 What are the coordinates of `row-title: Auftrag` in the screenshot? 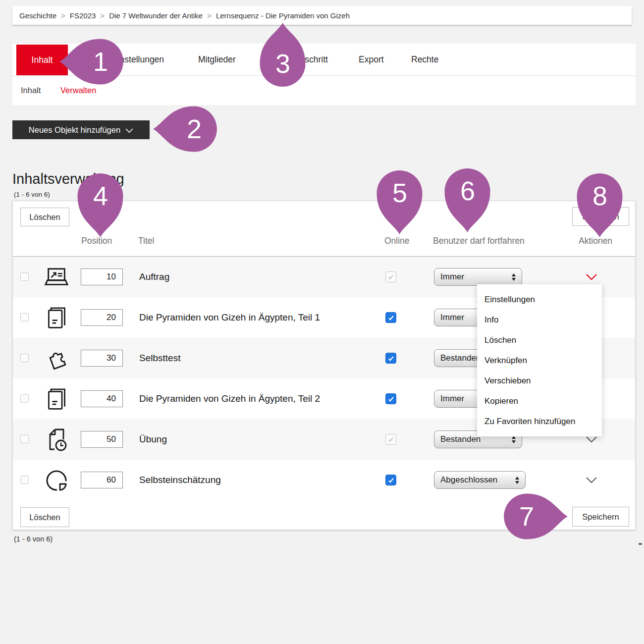 It's located at (155, 277).